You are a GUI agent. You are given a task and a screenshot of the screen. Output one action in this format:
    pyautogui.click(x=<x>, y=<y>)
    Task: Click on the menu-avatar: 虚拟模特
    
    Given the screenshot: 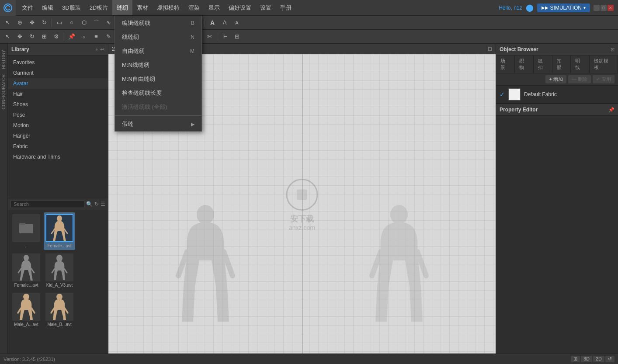 What is the action you would take?
    pyautogui.click(x=168, y=8)
    